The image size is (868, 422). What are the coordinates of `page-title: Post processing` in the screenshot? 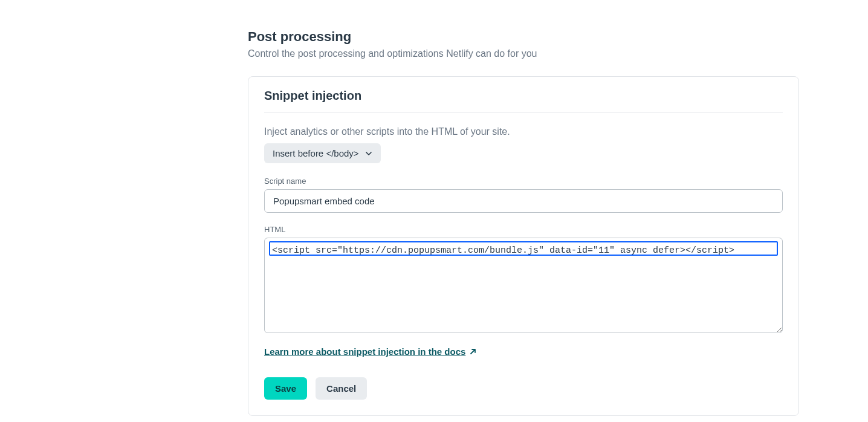 It's located at (523, 37).